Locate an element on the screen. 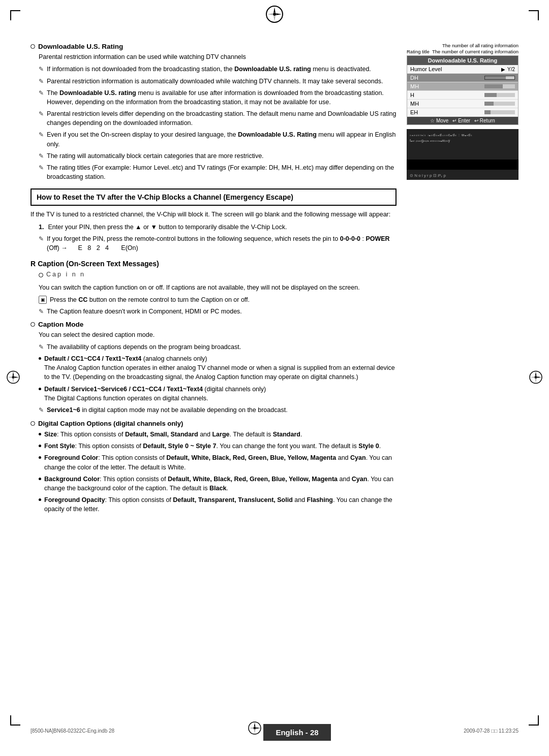 The image size is (549, 756). note-text-4: Even if you set the On-screen display to… is located at coordinates (222, 139).